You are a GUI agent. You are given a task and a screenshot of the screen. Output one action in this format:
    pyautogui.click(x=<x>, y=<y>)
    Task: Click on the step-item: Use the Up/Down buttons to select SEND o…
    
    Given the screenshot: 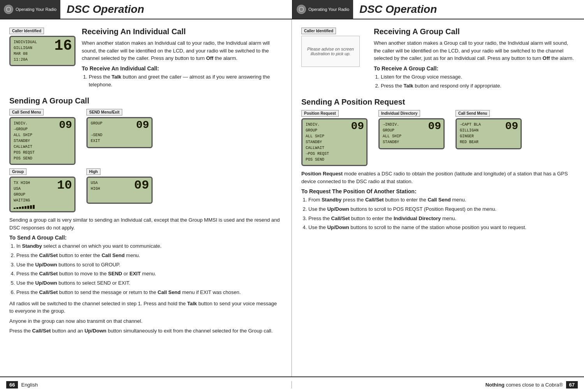 What is the action you would take?
    pyautogui.click(x=149, y=283)
    